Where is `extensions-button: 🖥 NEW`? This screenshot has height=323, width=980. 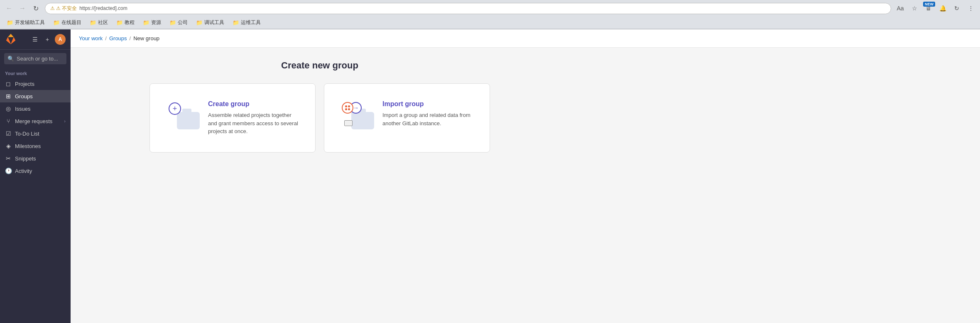
extensions-button: 🖥 NEW is located at coordinates (929, 8).